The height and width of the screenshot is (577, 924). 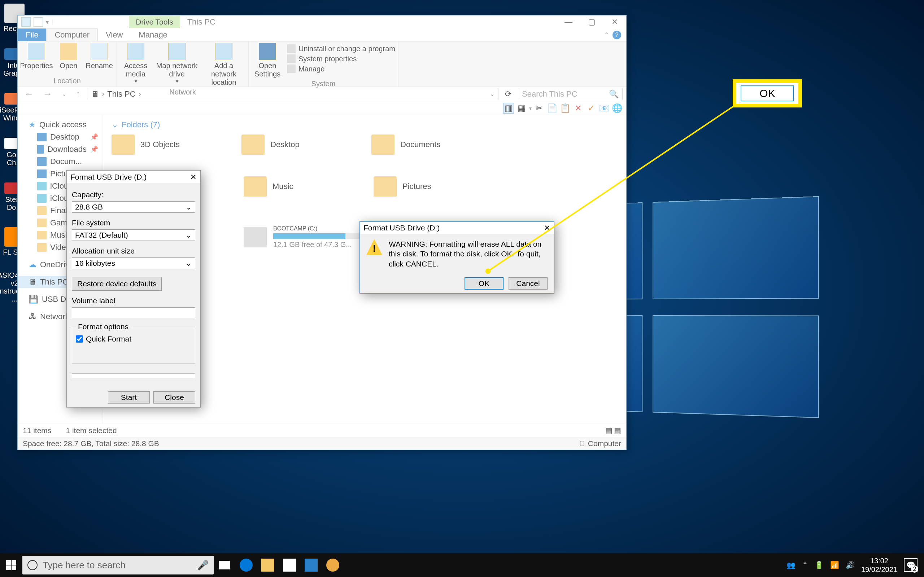 I want to click on start-button, so click(x=11, y=565).